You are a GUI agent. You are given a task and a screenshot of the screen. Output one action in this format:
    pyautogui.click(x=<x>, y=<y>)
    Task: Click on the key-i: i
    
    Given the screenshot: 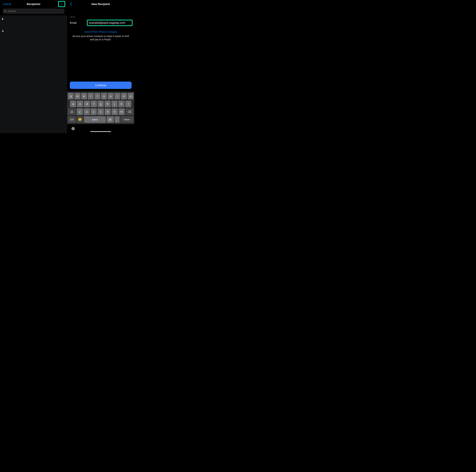 What is the action you would take?
    pyautogui.click(x=117, y=96)
    